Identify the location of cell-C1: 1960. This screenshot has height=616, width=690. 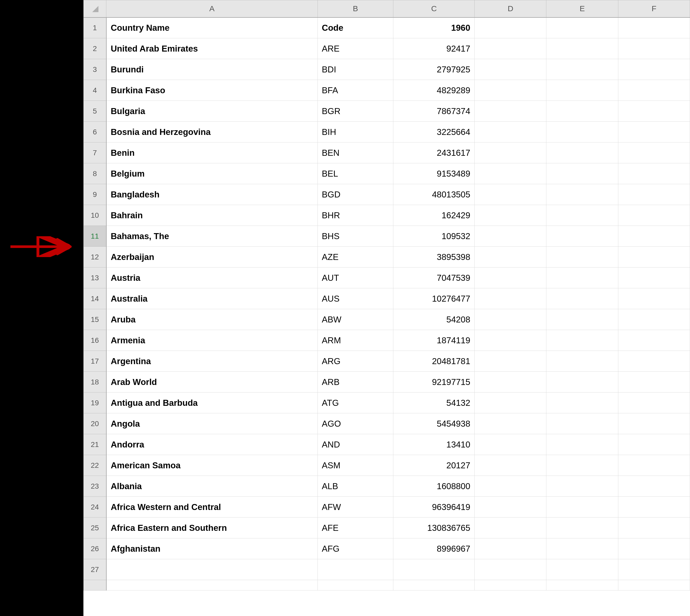
(434, 28).